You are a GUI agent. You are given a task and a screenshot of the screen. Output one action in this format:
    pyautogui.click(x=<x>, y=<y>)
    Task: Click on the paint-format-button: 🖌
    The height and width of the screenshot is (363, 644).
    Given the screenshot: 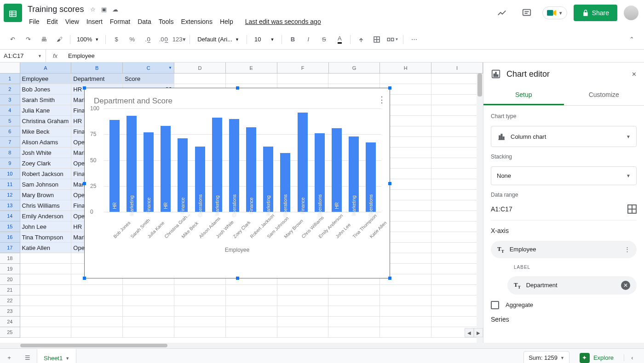 What is the action you would take?
    pyautogui.click(x=59, y=40)
    